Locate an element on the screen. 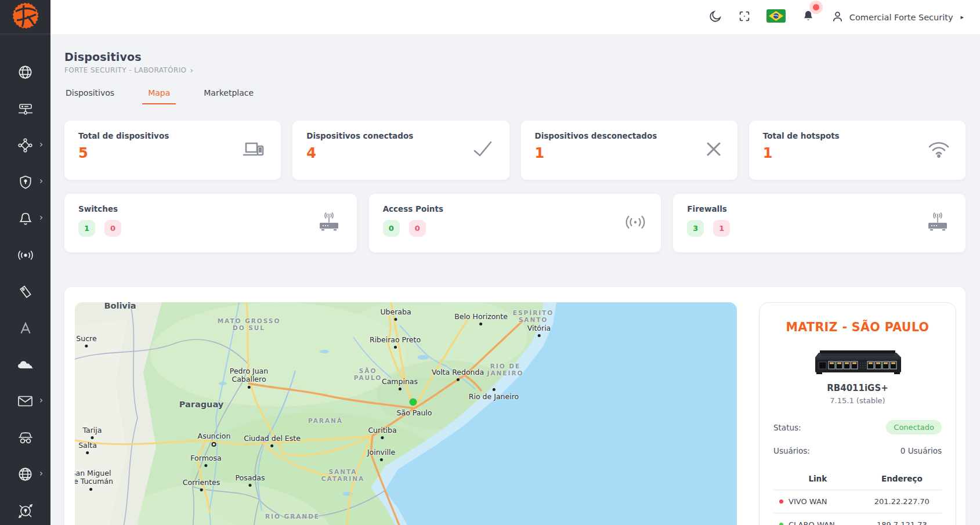  sidebar-item-tags is located at coordinates (26, 291).